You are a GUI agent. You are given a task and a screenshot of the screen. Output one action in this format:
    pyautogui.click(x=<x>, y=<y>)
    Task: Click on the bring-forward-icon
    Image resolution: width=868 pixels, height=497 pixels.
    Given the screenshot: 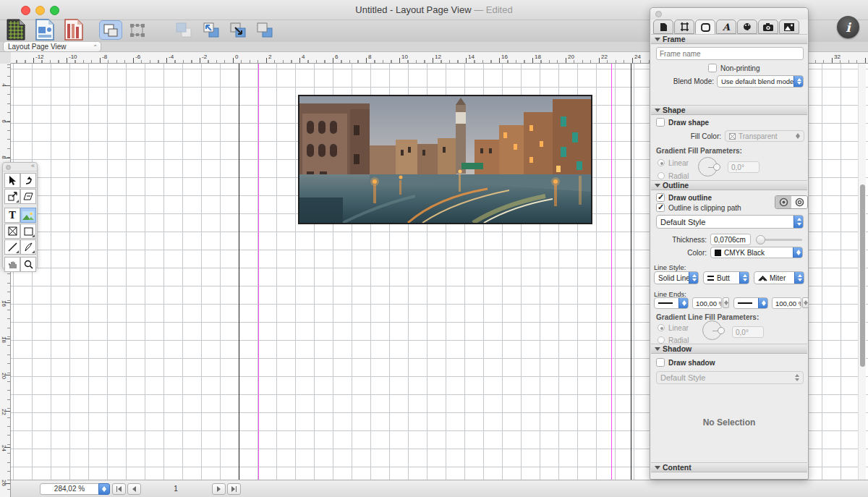 What is the action you would take?
    pyautogui.click(x=265, y=30)
    